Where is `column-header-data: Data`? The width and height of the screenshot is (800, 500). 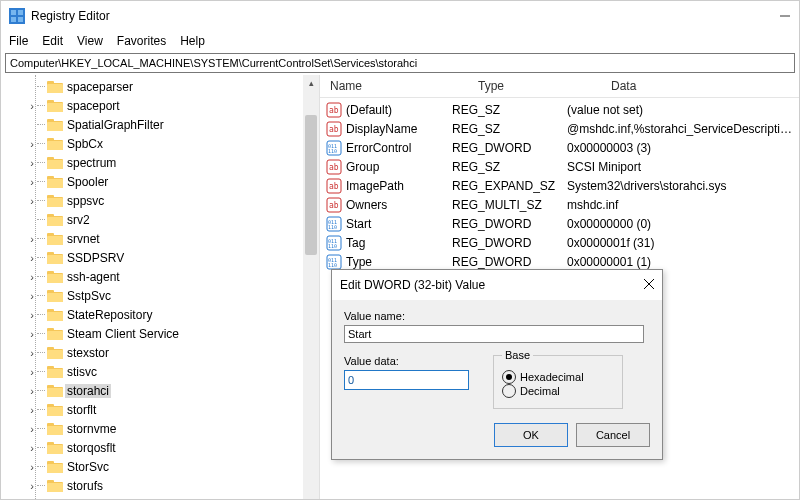 column-header-data: Data is located at coordinates (700, 86).